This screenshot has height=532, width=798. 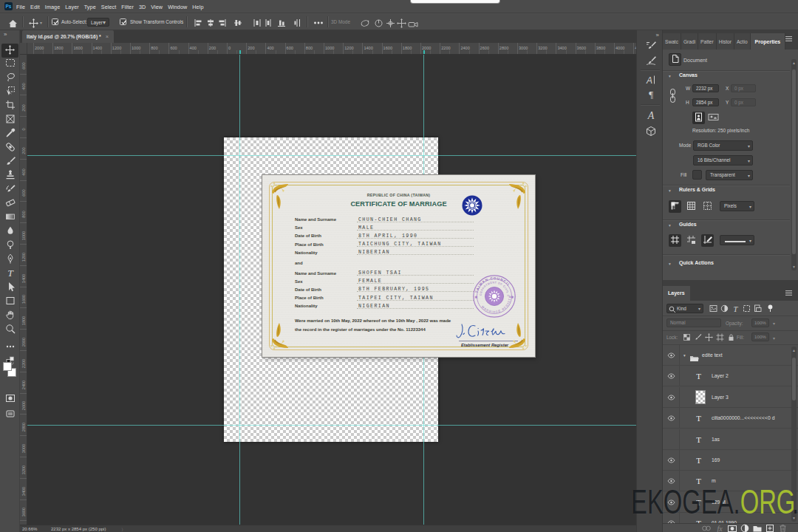 What do you see at coordinates (268, 24) in the screenshot?
I see `distribute-center-icon` at bounding box center [268, 24].